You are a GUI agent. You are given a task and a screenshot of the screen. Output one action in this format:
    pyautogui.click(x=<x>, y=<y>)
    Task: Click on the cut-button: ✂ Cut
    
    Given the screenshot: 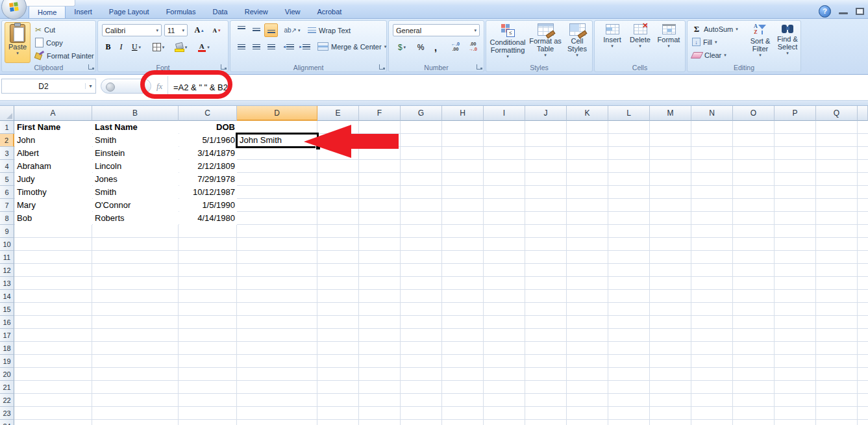 What is the action you would take?
    pyautogui.click(x=45, y=30)
    